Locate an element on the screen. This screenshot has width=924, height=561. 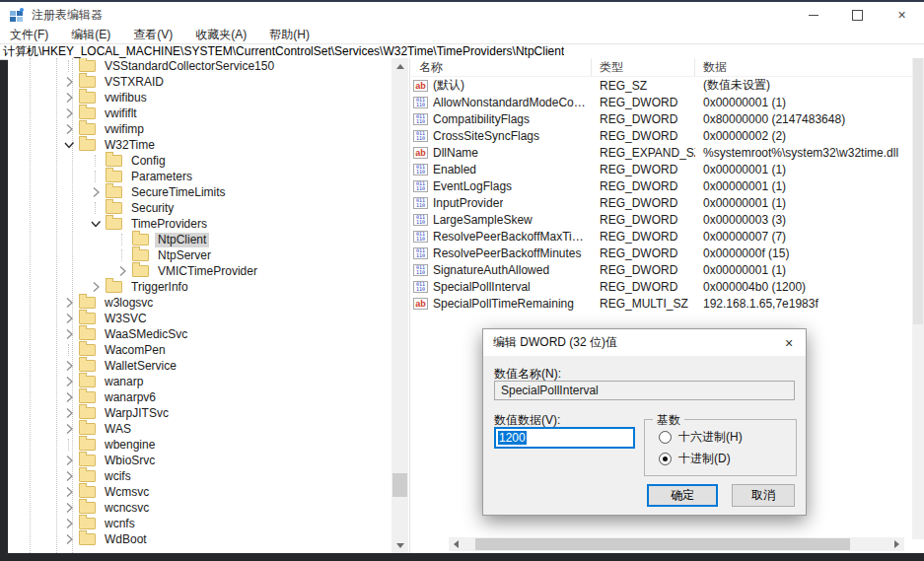
tree-item-VSStandardCollectorService150: VSStandardCollectorService150 is located at coordinates (199, 66).